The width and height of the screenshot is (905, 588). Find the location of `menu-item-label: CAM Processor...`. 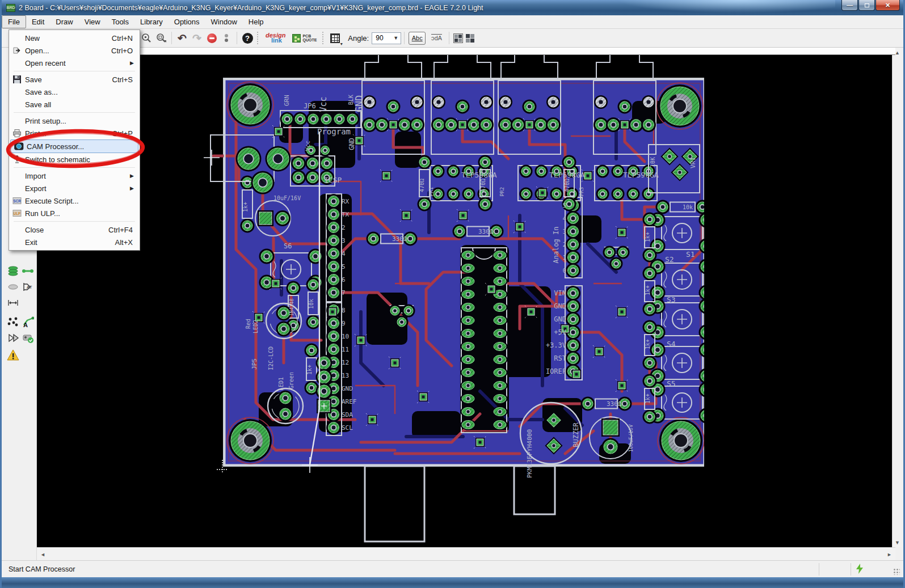

menu-item-label: CAM Processor... is located at coordinates (80, 146).